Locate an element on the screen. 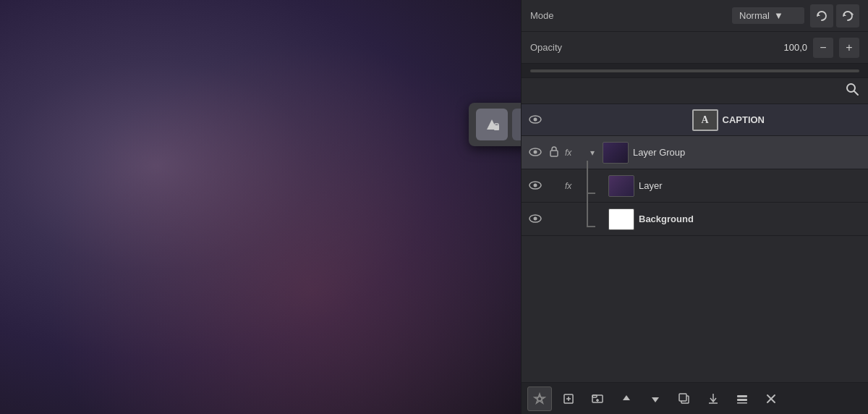 The width and height of the screenshot is (868, 414). delete-button is located at coordinates (771, 399).